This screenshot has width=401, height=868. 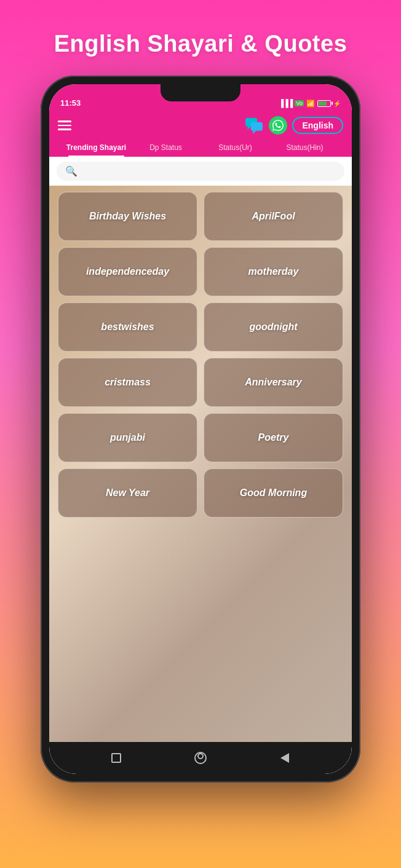 What do you see at coordinates (273, 438) in the screenshot?
I see `category-poetry: Poetry` at bounding box center [273, 438].